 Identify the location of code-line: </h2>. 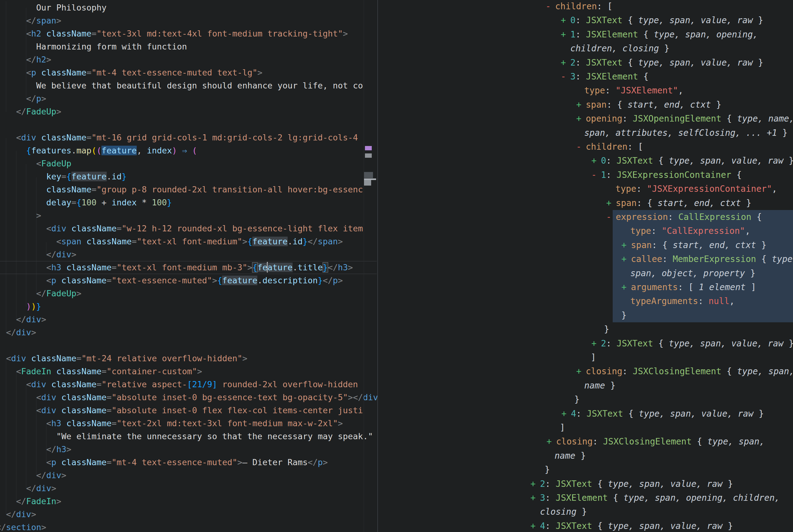
(39, 60).